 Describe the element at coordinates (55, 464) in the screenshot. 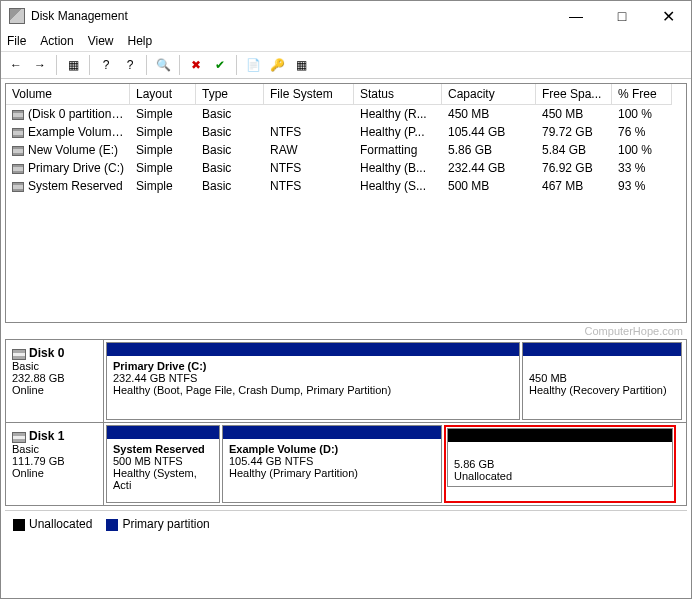

I see `disk-info: Disk 1Basic111.79 GBOnline` at that location.